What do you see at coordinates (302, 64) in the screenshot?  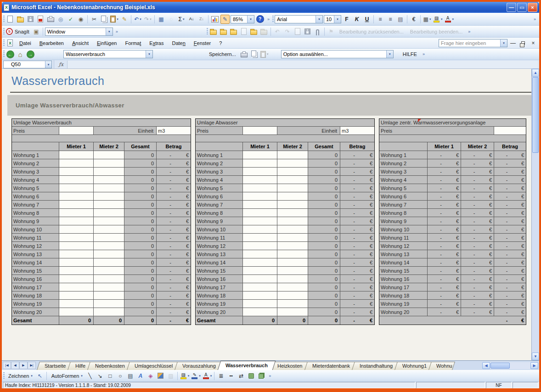 I see `formula-input` at bounding box center [302, 64].